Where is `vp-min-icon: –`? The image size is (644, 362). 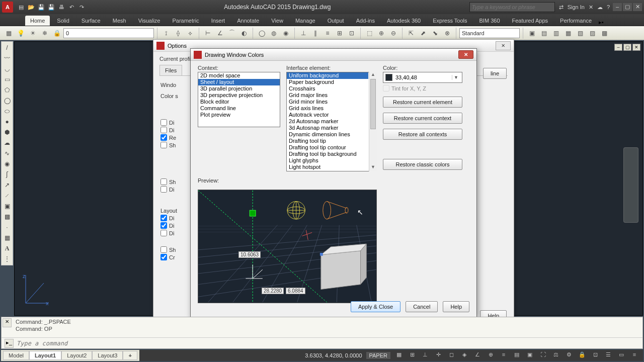
vp-min-icon: – is located at coordinates (618, 47).